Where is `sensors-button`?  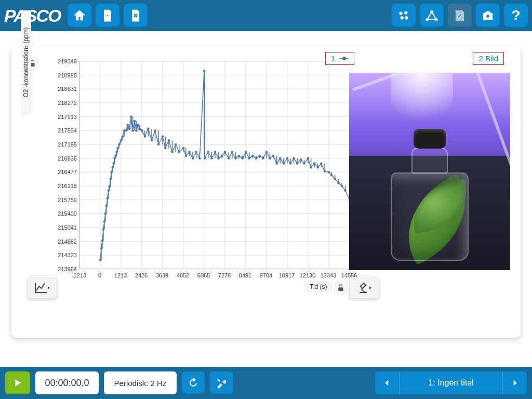
sensors-button is located at coordinates (404, 16).